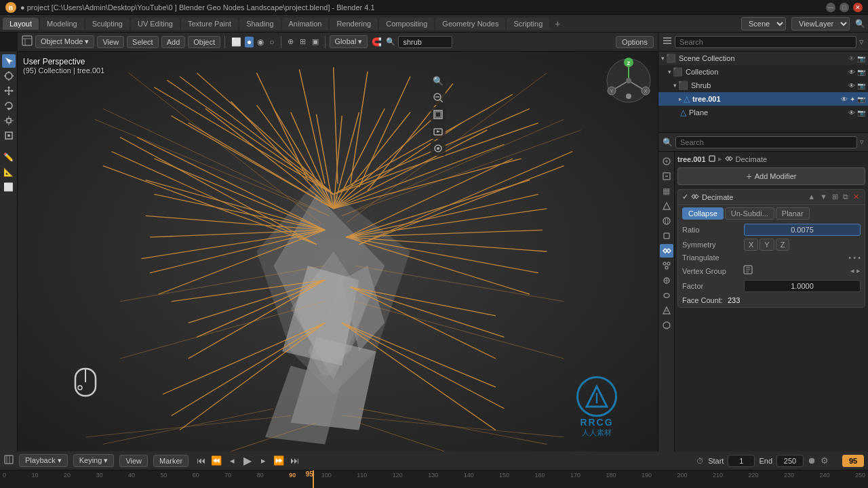 The image size is (868, 488). What do you see at coordinates (9, 91) in the screenshot?
I see `tool-move` at bounding box center [9, 91].